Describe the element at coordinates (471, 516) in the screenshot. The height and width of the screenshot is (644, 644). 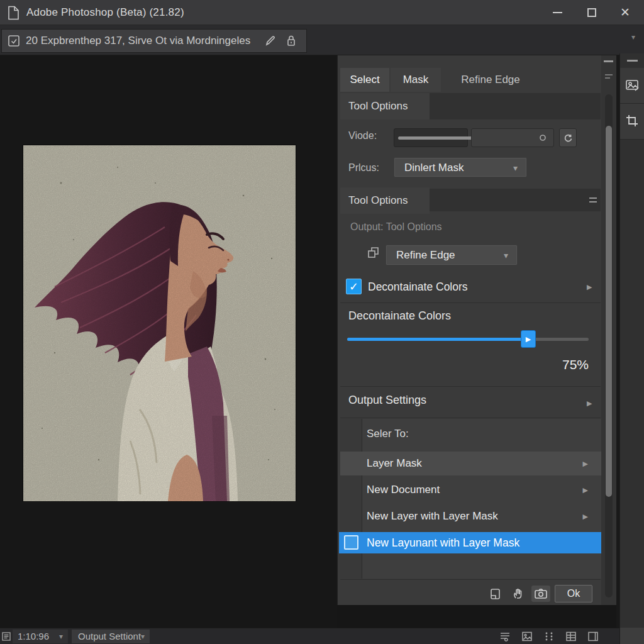
I see `menu-item-new-layer-with-layer-mask: New Layer with Layer Mask ▶` at that location.